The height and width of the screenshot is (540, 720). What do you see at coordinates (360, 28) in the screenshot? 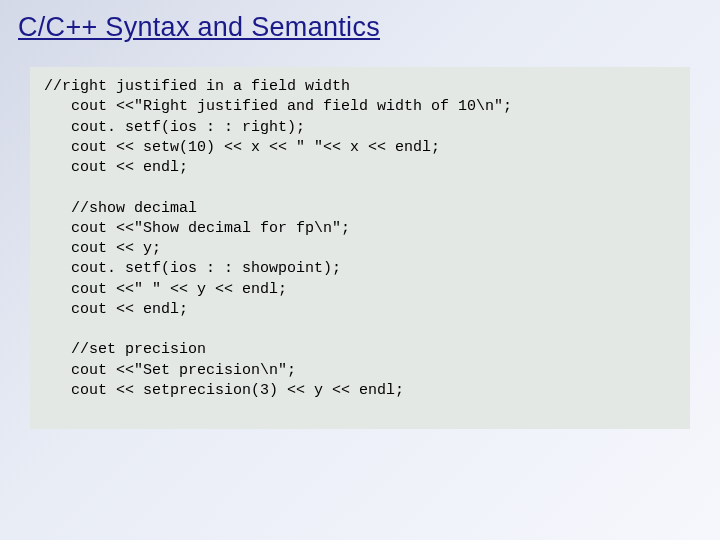
I see `page-title: C/C++ Syntax and Semantics` at bounding box center [360, 28].